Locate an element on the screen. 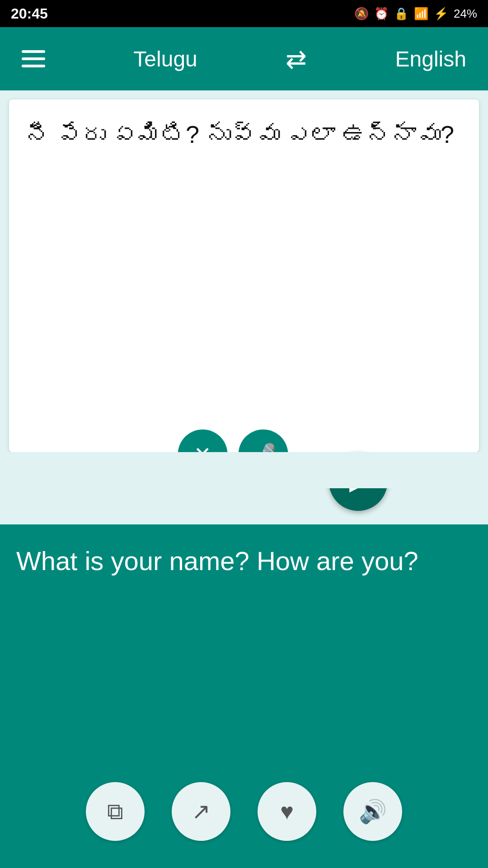 This screenshot has height=868, width=488. copy-icon: ⧉ is located at coordinates (115, 812).